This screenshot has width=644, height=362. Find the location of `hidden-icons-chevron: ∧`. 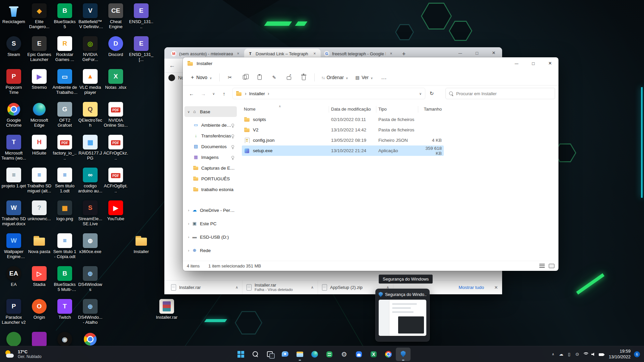

hidden-icons-chevron: ∧ is located at coordinates (553, 354).